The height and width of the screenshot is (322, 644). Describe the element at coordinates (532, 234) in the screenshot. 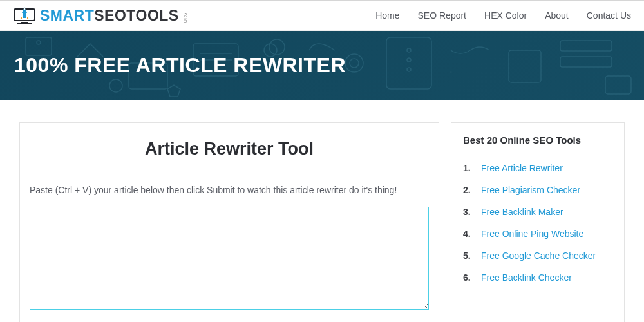

I see `tool-link: Free Online Ping Website` at that location.